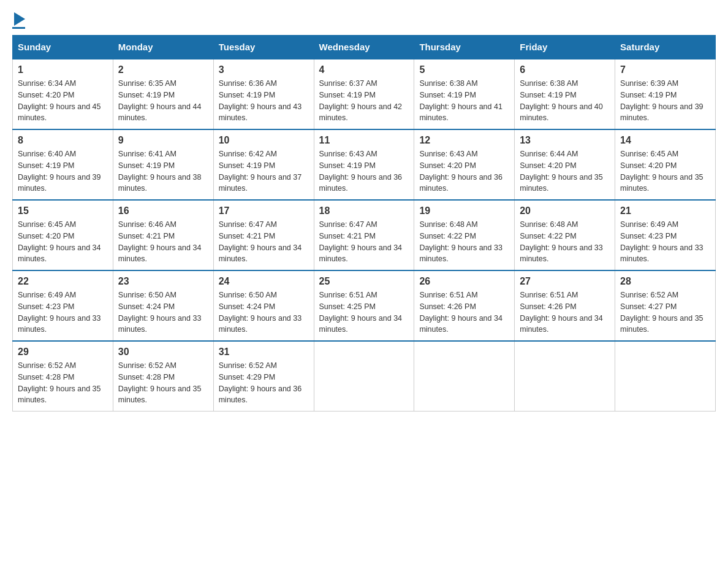  What do you see at coordinates (264, 70) in the screenshot?
I see `day-number: 3` at bounding box center [264, 70].